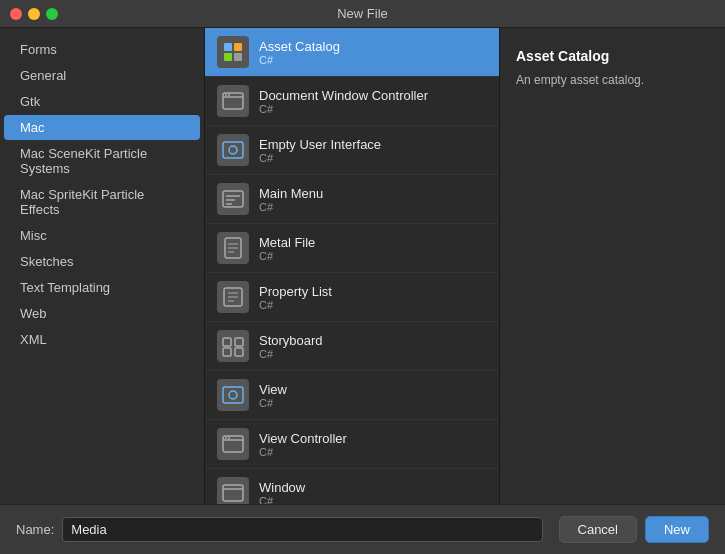 Image resolution: width=725 pixels, height=554 pixels. I want to click on file-text: StoryboardC#, so click(373, 346).